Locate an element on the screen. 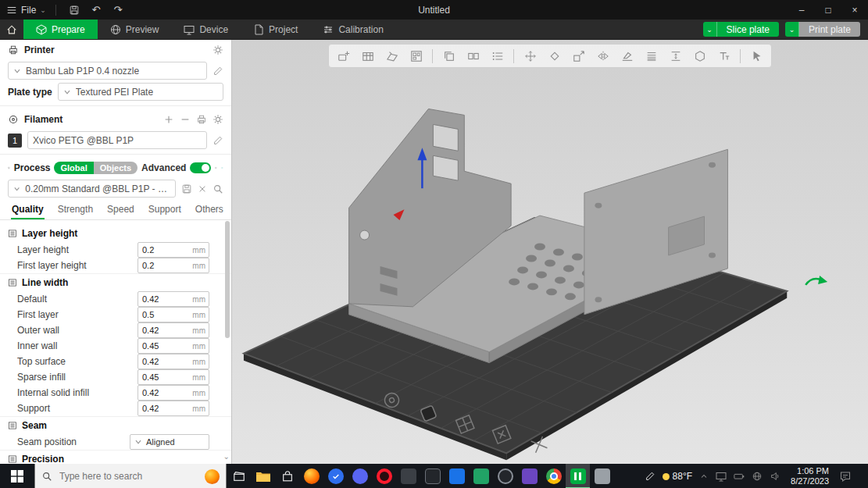 This screenshot has width=868, height=488. taskbar-app-file-explorer is located at coordinates (263, 476).